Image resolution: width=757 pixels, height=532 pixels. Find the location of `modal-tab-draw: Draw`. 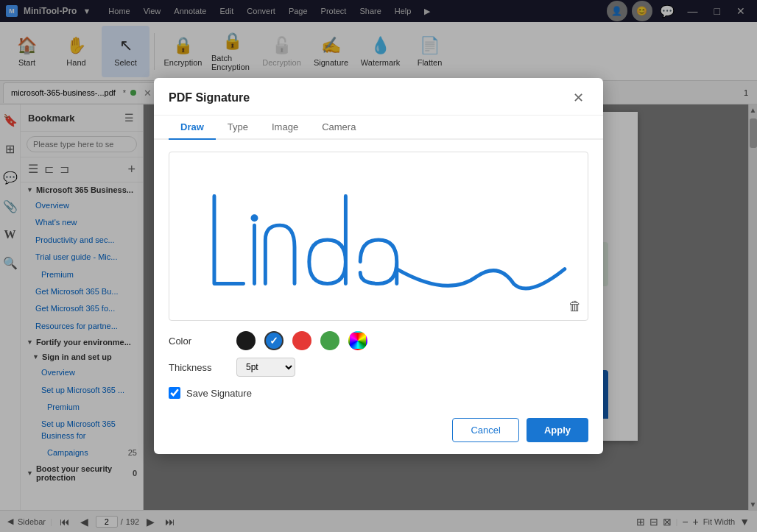

modal-tab-draw: Draw is located at coordinates (192, 128).